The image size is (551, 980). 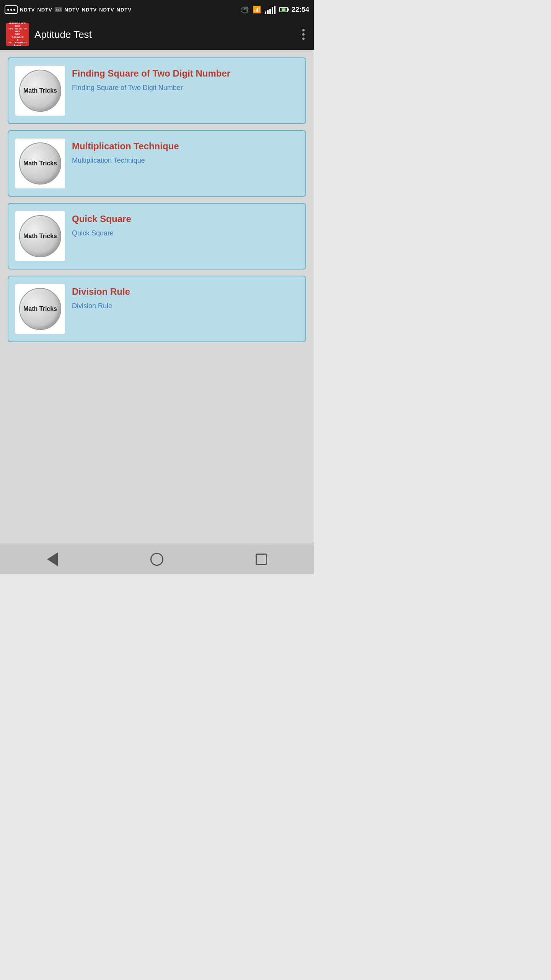 What do you see at coordinates (157, 559) in the screenshot?
I see `home-button` at bounding box center [157, 559].